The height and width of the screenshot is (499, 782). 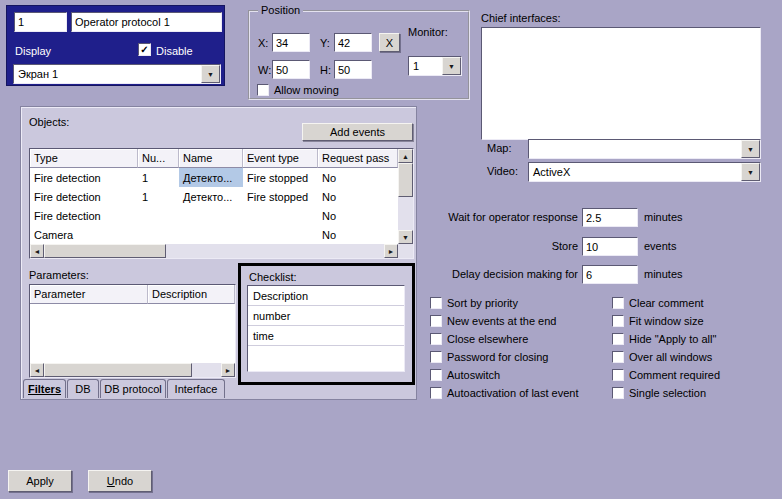 What do you see at coordinates (618, 375) in the screenshot?
I see `comment-required-checkbox` at bounding box center [618, 375].